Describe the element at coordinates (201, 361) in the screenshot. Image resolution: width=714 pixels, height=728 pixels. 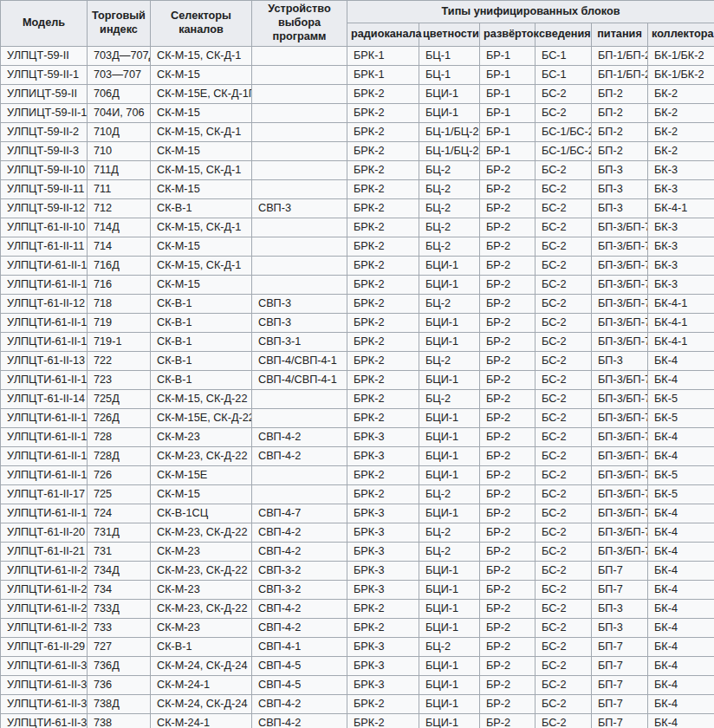
I see `cell-channel-selectors: СК-В-1` at that location.